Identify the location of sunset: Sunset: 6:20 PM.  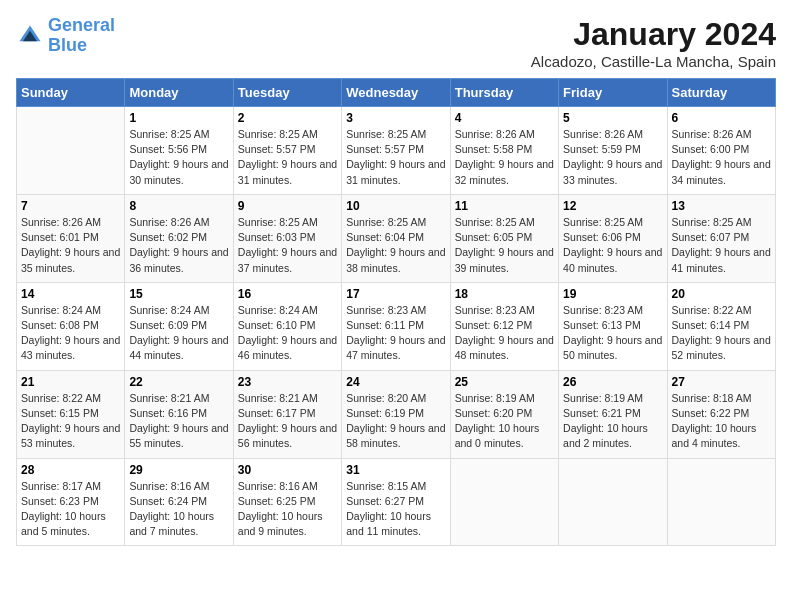
(494, 413).